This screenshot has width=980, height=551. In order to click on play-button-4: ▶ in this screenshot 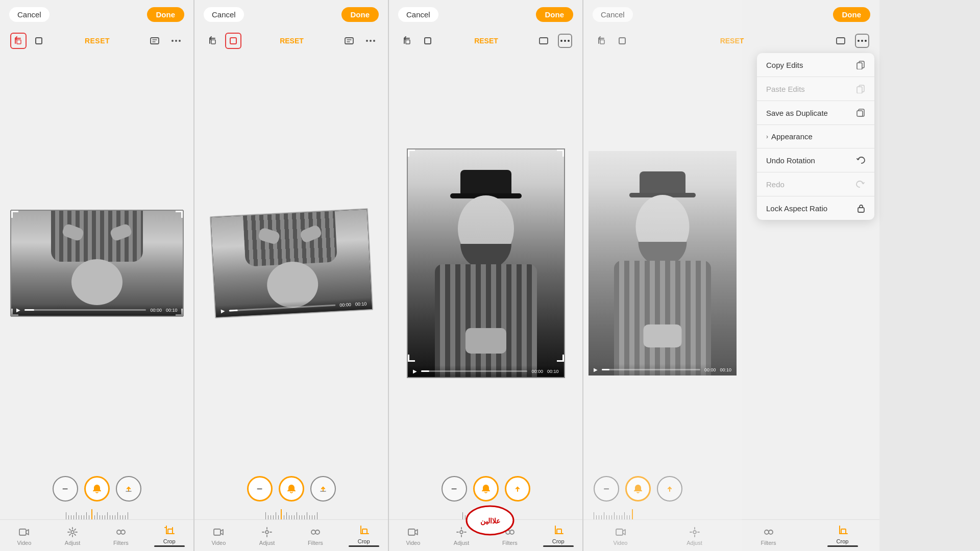, I will do `click(596, 369)`.